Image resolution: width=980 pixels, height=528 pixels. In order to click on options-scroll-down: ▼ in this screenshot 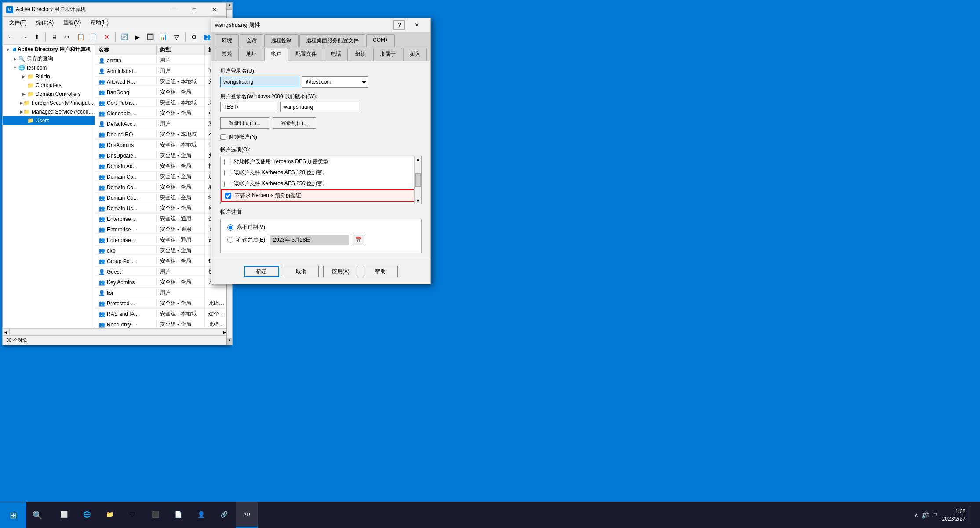, I will do `click(418, 201)`.